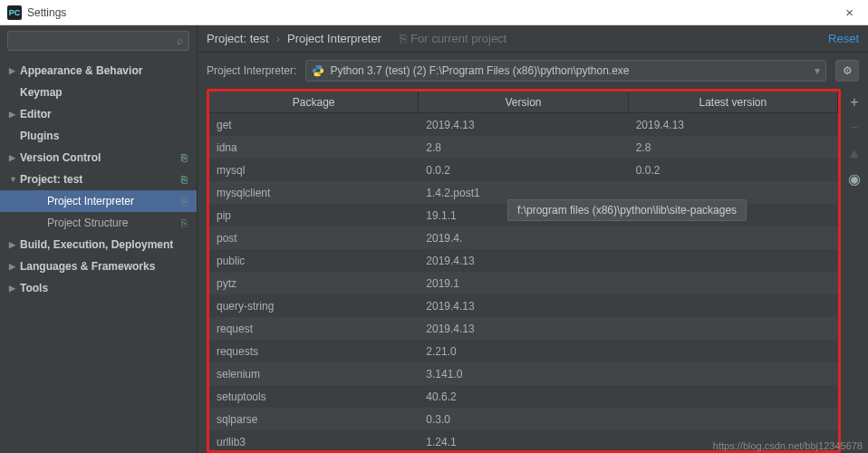 This screenshot has width=868, height=453. Describe the element at coordinates (237, 38) in the screenshot. I see `breadcrumb-project: Project: test` at that location.